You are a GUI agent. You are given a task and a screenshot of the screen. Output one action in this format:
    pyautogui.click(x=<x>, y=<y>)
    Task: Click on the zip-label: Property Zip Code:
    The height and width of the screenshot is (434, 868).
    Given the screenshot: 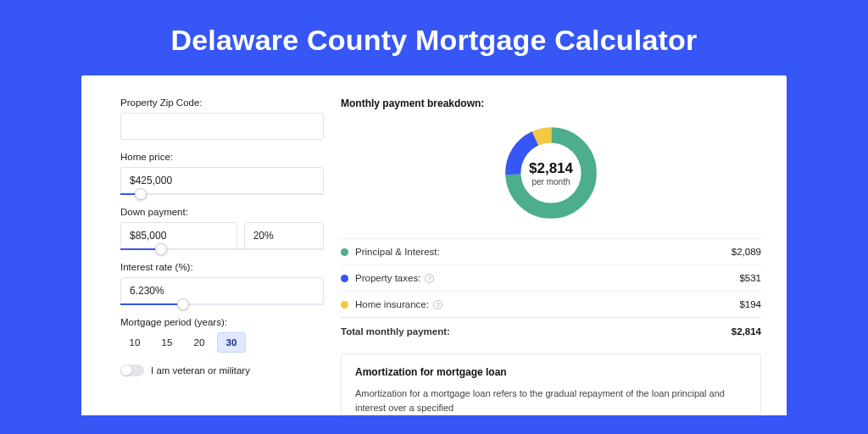 What is the action you would take?
    pyautogui.click(x=222, y=103)
    